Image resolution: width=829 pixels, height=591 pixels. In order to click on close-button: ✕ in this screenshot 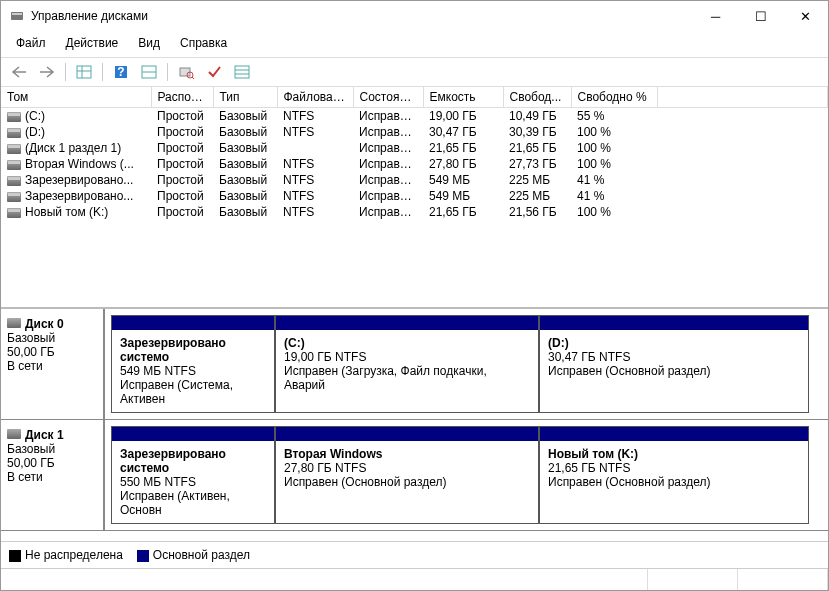, I will do `click(806, 16)`.